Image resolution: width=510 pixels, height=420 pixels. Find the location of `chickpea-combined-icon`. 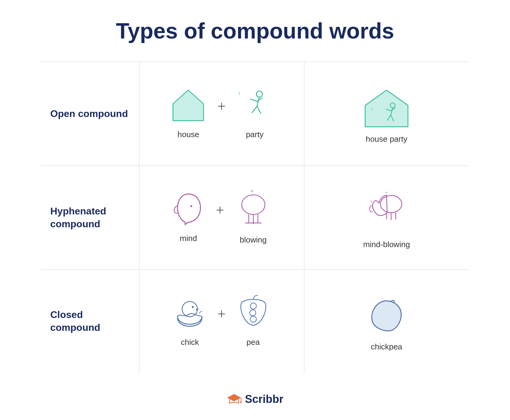

chickpea-combined-icon is located at coordinates (387, 316).